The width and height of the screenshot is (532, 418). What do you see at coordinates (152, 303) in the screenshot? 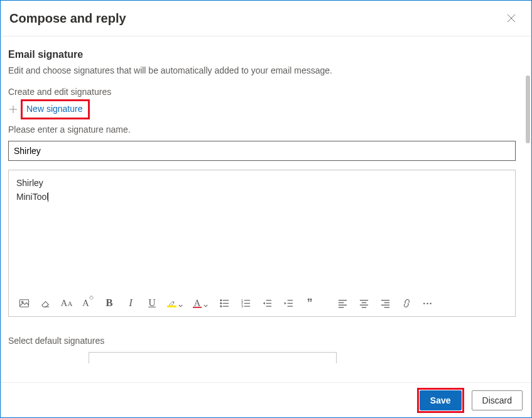
I see `underline-button: U` at bounding box center [152, 303].